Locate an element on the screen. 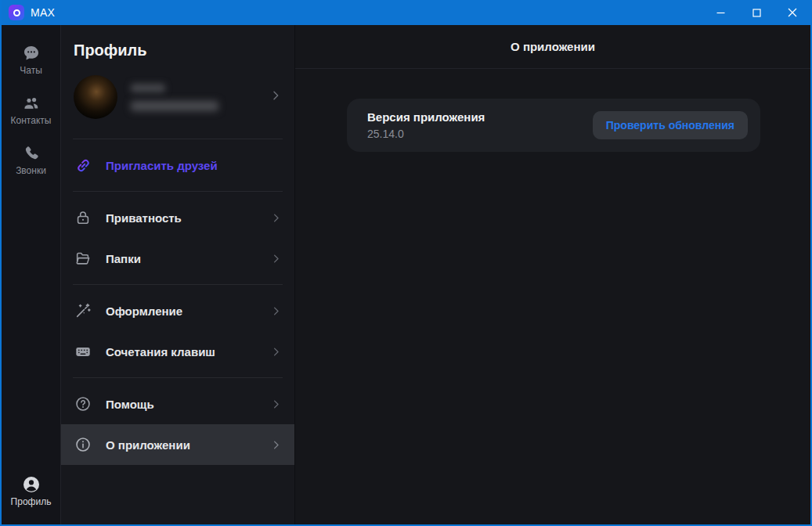  maximize-icon is located at coordinates (756, 13).